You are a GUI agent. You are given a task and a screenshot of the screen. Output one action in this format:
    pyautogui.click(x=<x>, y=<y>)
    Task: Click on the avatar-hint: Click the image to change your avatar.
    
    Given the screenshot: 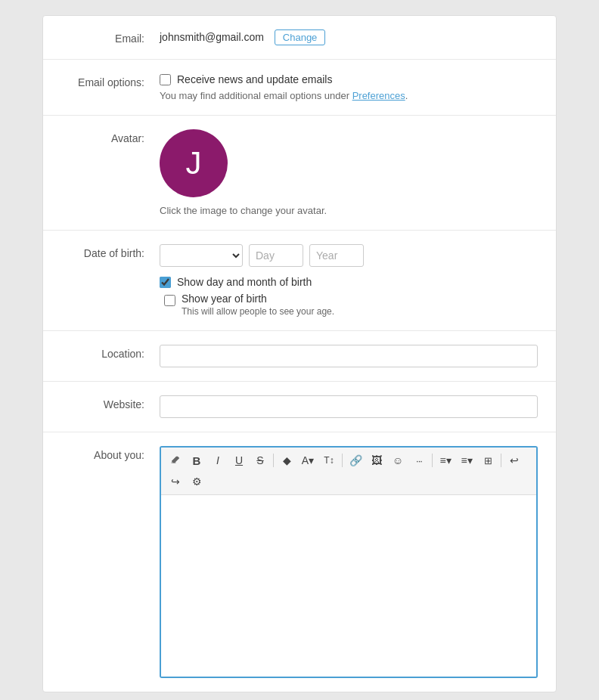 What is the action you would take?
    pyautogui.click(x=349, y=210)
    